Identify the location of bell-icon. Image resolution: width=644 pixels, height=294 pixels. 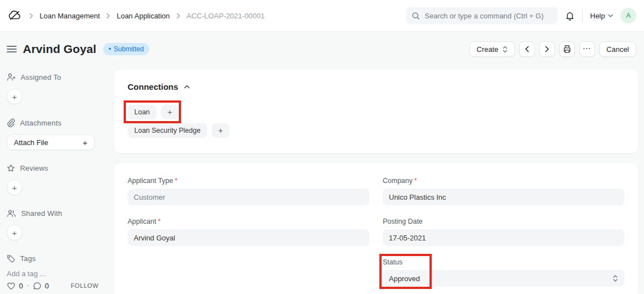
(570, 16).